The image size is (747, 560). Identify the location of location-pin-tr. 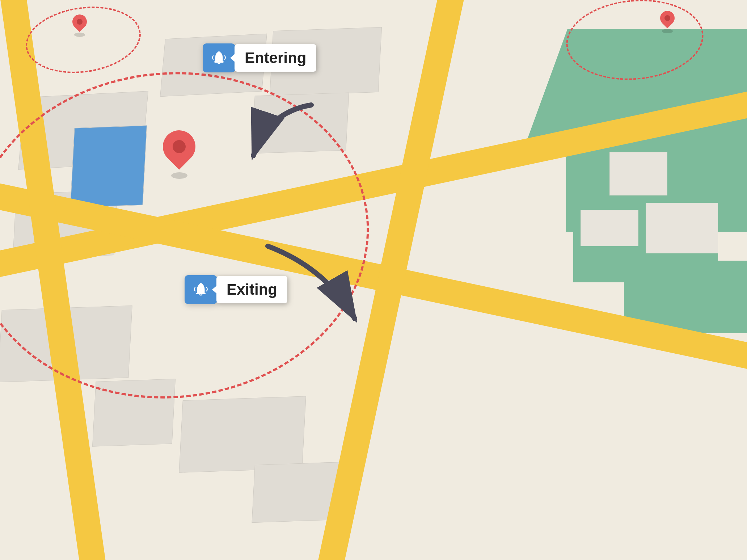
(667, 22).